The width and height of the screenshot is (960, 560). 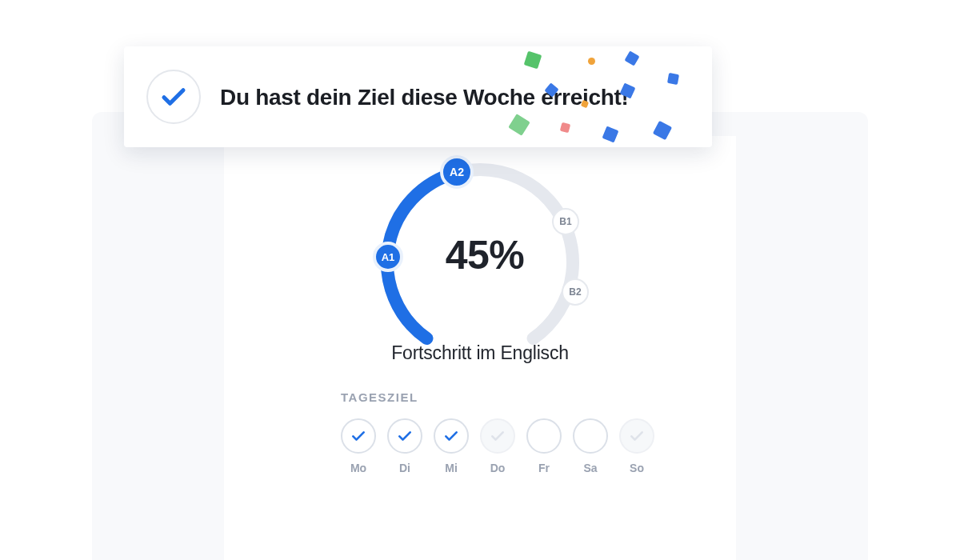 I want to click on day-item: Di, so click(x=405, y=446).